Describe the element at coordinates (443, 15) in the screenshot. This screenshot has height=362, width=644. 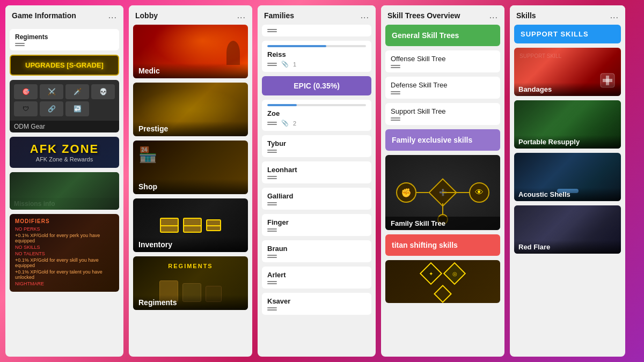
I see `skill-trees-header: Skill Trees Overview ...` at that location.